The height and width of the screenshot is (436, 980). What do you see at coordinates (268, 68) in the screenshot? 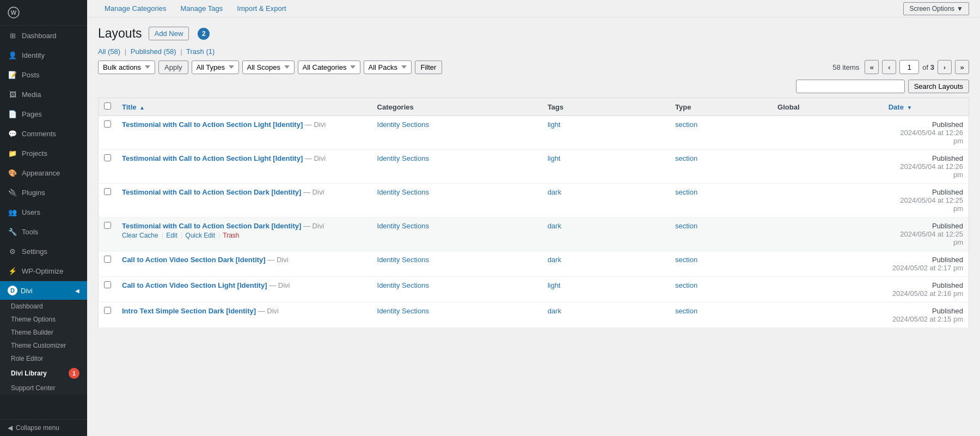
I see `all-scopes-select: All Scopes` at bounding box center [268, 68].